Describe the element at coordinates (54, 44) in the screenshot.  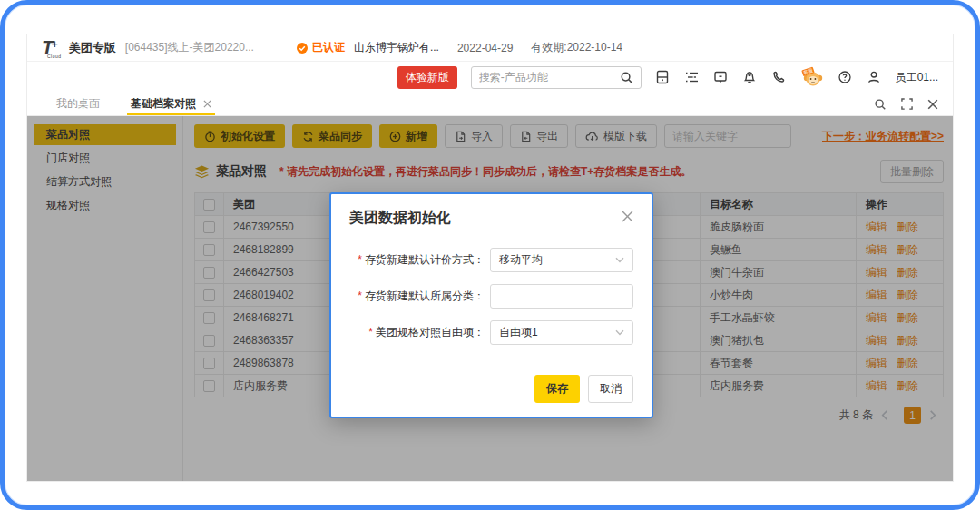
I see `logo-plus: +` at that location.